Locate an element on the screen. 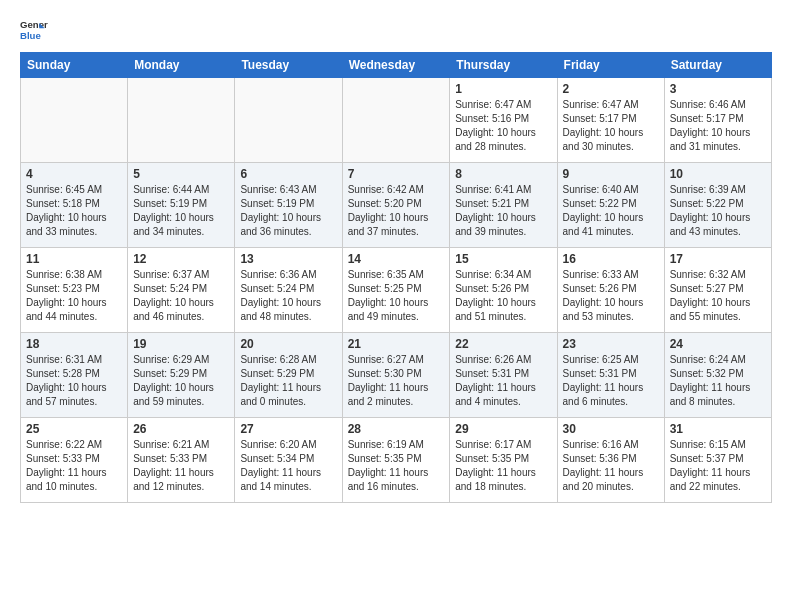  day-info: Sunrise: 6:41 AM Sunset: 5:21 PM Dayligh… is located at coordinates (503, 211).